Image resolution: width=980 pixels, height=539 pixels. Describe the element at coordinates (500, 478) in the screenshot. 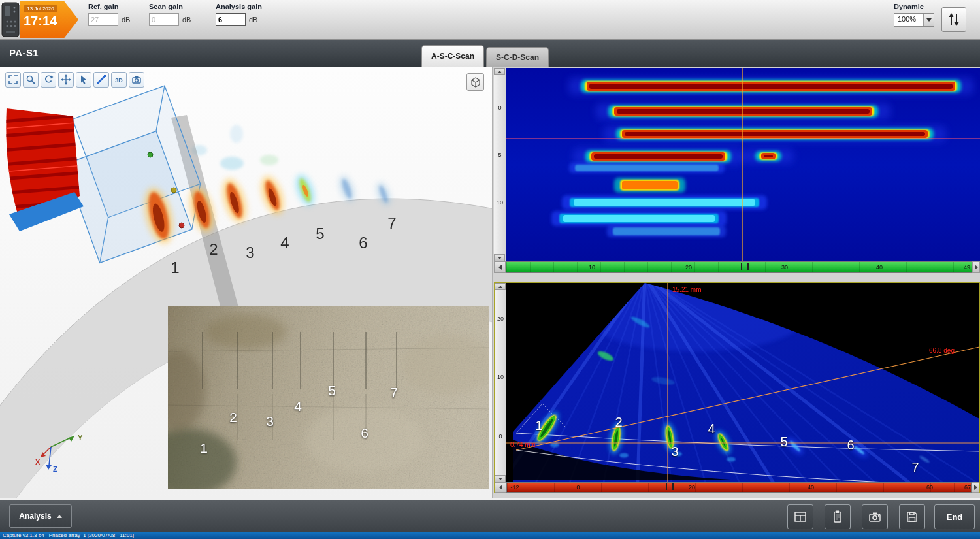

I see `sscan-ruler-down-button` at that location.